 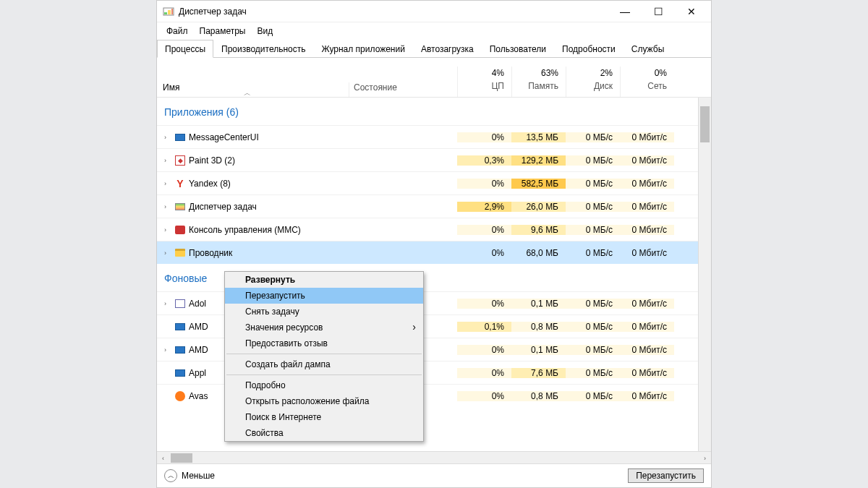 What do you see at coordinates (324, 356) in the screenshot?
I see `context-menu: Развернуть Перезапустить Снять задачу Зн…` at bounding box center [324, 356].